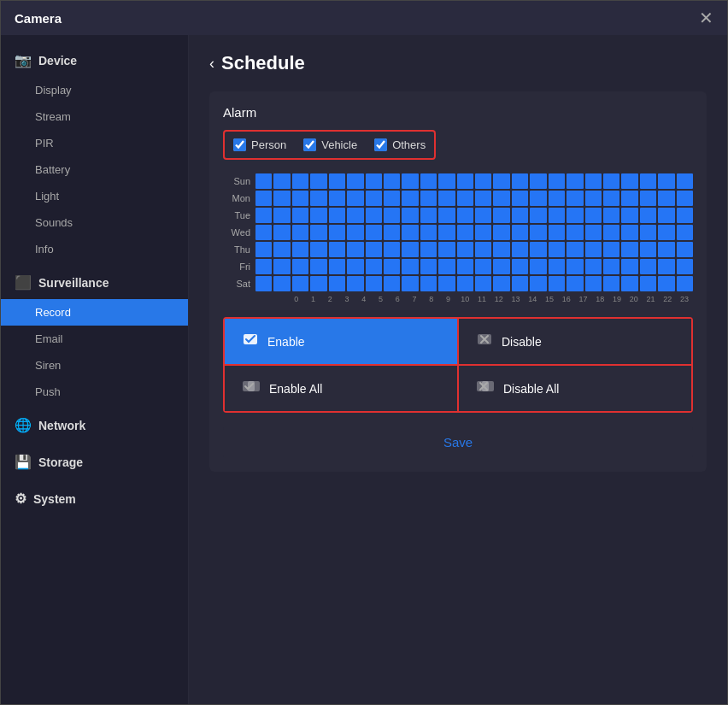 The width and height of the screenshot is (728, 705). What do you see at coordinates (400, 145) in the screenshot?
I see `checkbox-others: Others` at bounding box center [400, 145].